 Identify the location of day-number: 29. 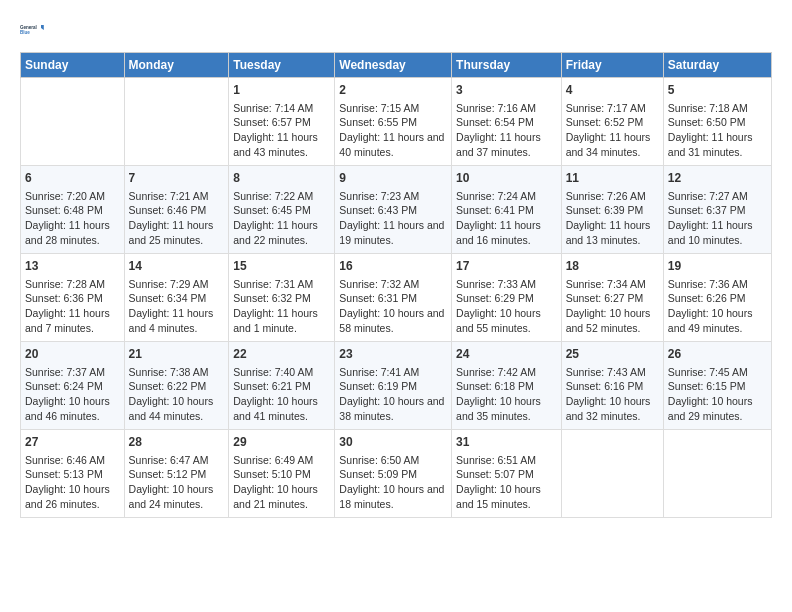
(282, 442).